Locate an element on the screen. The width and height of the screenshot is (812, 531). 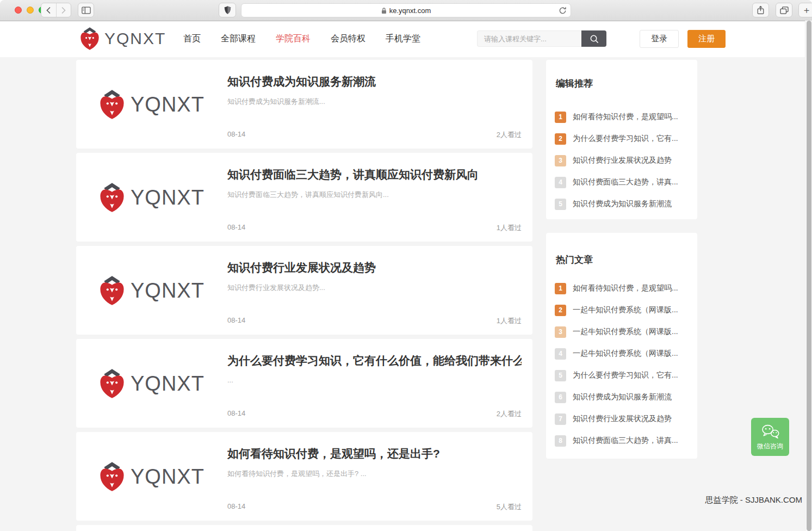
hot-item: 5 为什么要付费学习知识，它有... is located at coordinates (622, 375).